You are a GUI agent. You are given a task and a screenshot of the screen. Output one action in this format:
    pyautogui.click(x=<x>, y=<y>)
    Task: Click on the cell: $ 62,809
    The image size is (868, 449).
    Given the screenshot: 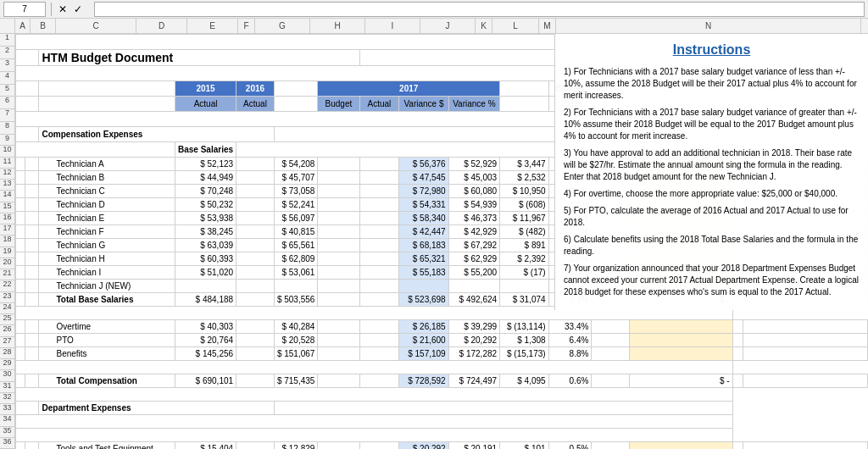 What is the action you would take?
    pyautogui.click(x=296, y=259)
    